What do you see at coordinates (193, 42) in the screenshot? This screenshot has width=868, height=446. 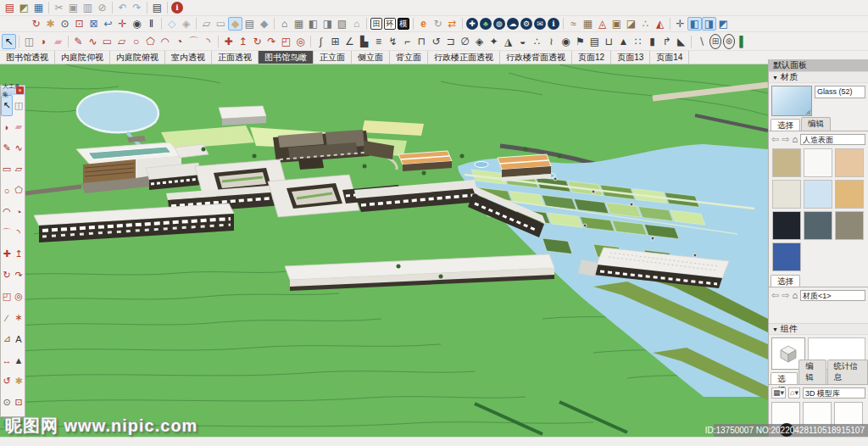 I see `two-point-arc-tool-icon: ⌒` at bounding box center [193, 42].